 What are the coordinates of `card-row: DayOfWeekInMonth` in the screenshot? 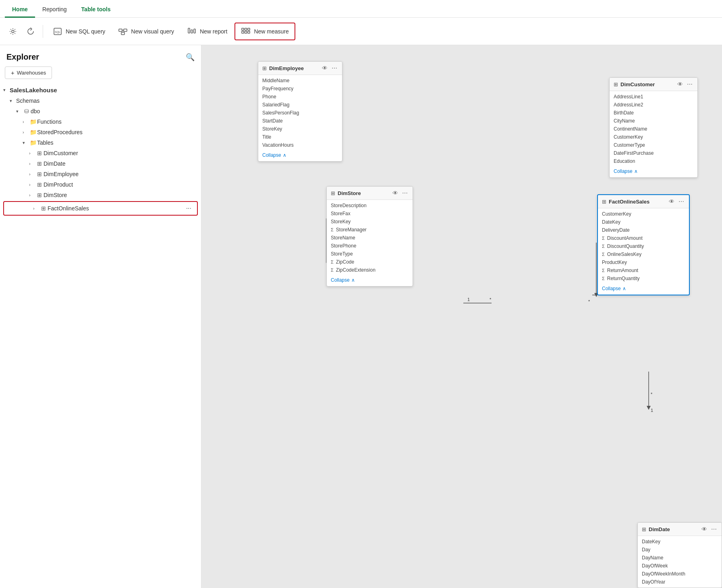 It's located at (680, 574).